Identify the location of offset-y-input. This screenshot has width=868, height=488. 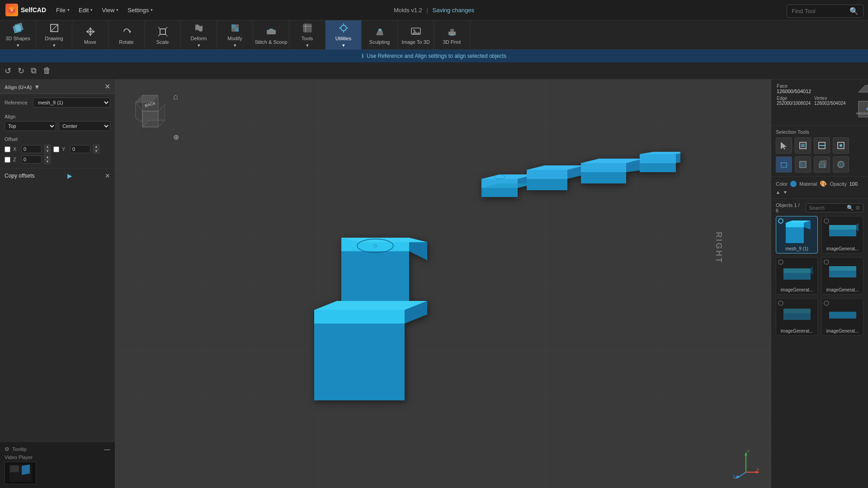
(80, 149).